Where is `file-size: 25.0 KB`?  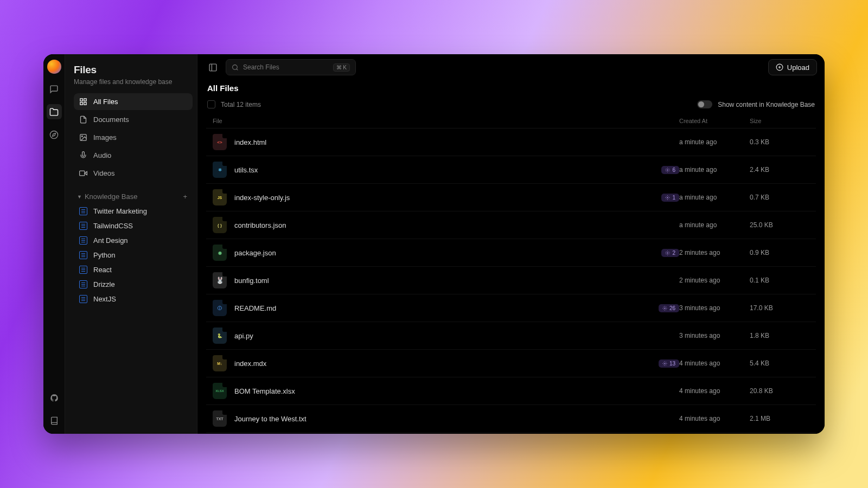
file-size: 25.0 KB is located at coordinates (780, 225).